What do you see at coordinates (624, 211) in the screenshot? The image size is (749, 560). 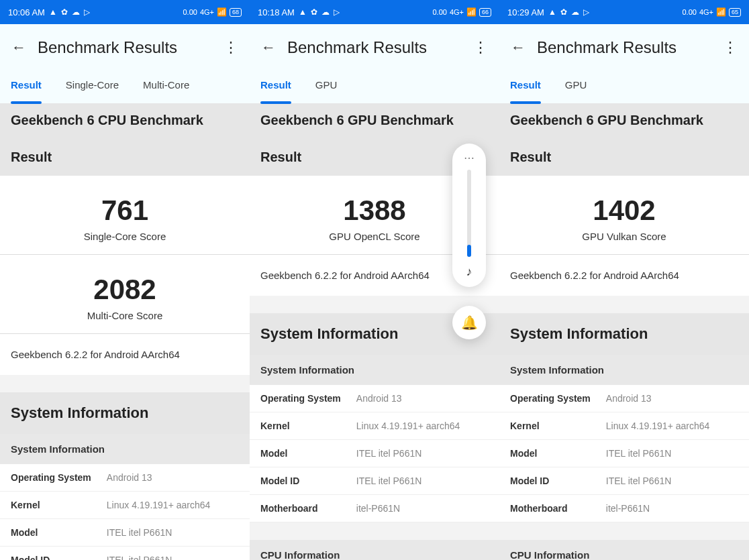 I see `score-value: 1402` at bounding box center [624, 211].